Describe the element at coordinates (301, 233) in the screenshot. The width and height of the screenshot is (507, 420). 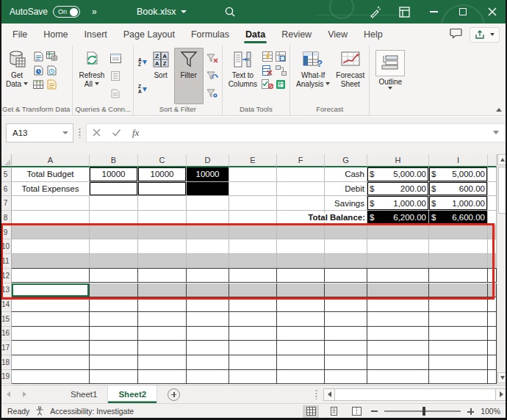
I see `cell-F9` at that location.